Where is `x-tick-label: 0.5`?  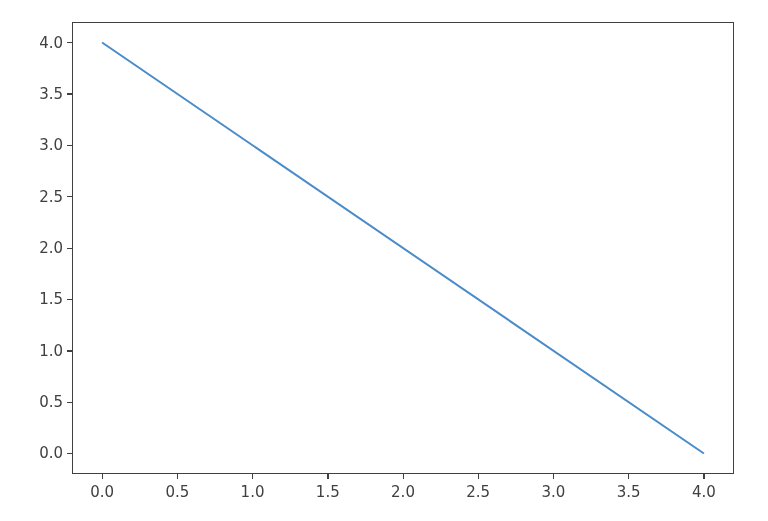 x-tick-label: 0.5 is located at coordinates (177, 492).